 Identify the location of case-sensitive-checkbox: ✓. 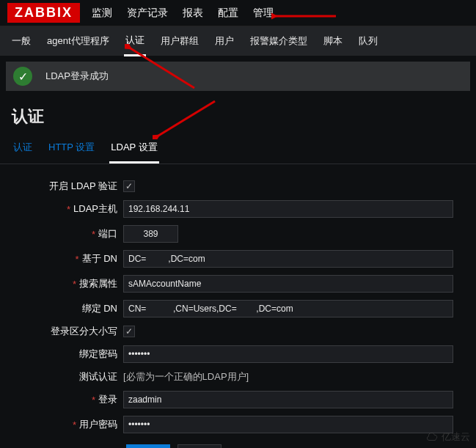
(129, 331).